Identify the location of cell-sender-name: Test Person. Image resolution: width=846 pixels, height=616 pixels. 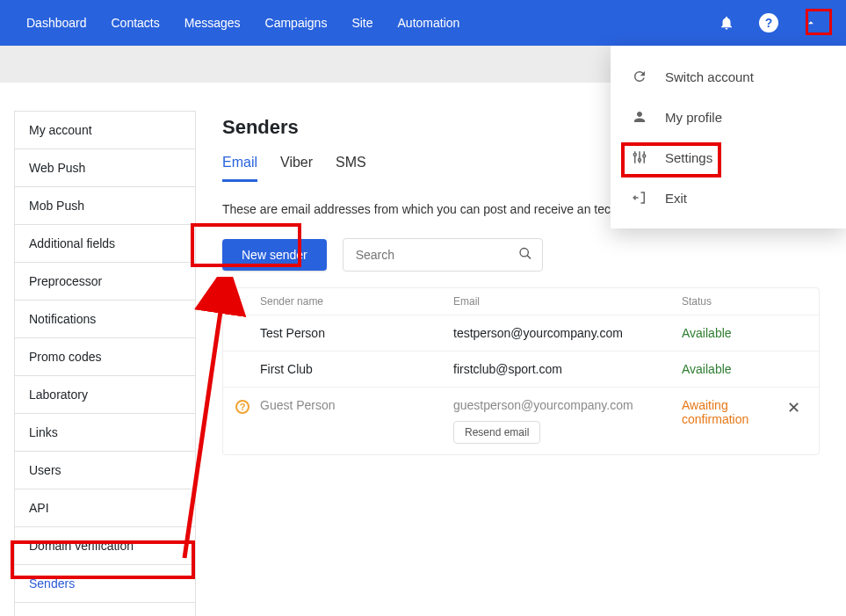
(357, 333).